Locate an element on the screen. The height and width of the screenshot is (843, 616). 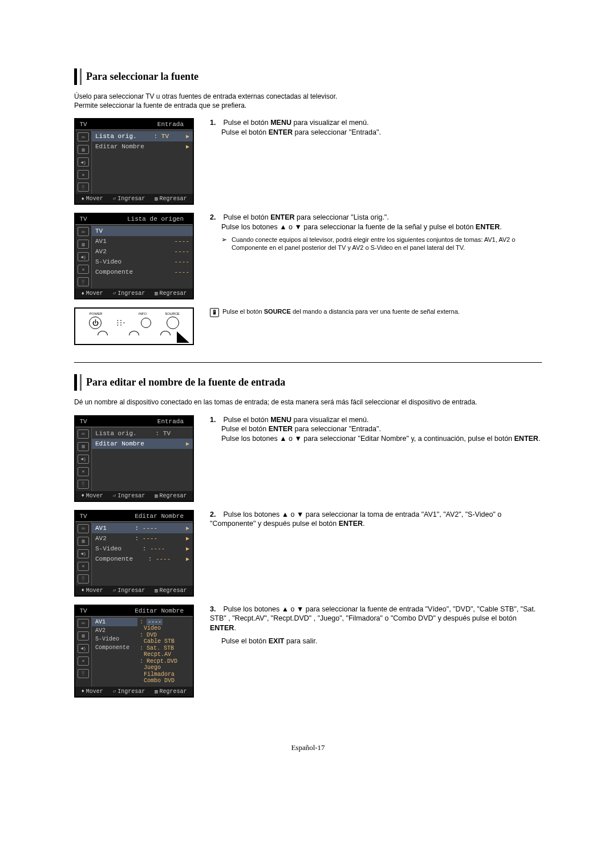
remote-info-label: INFO is located at coordinates (143, 314).